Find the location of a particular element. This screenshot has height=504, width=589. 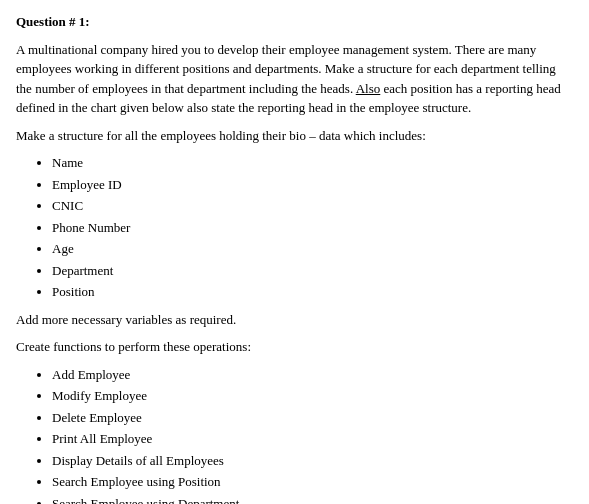

note-text: Add more necessary variables as required… is located at coordinates (294, 320).